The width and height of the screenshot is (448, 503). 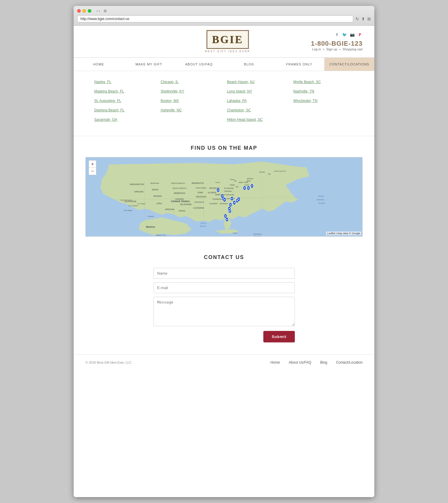 I want to click on location-boston: Boston, MA, so click(x=191, y=101).